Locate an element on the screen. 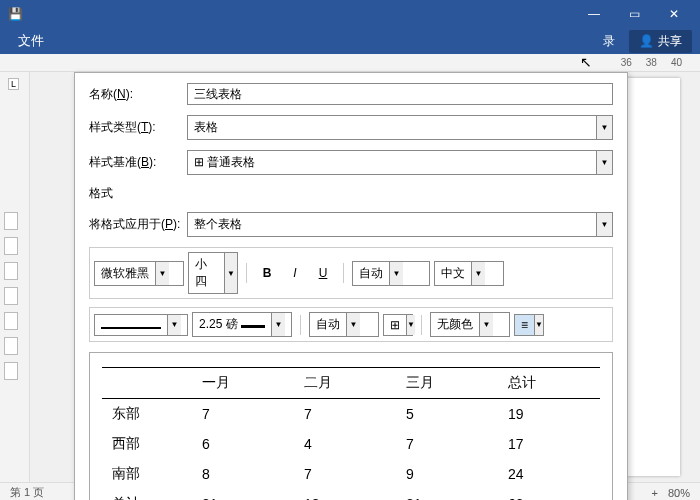 The width and height of the screenshot is (700, 500). baseon-combo: ⊞ 普通表格 ▼ is located at coordinates (400, 162).